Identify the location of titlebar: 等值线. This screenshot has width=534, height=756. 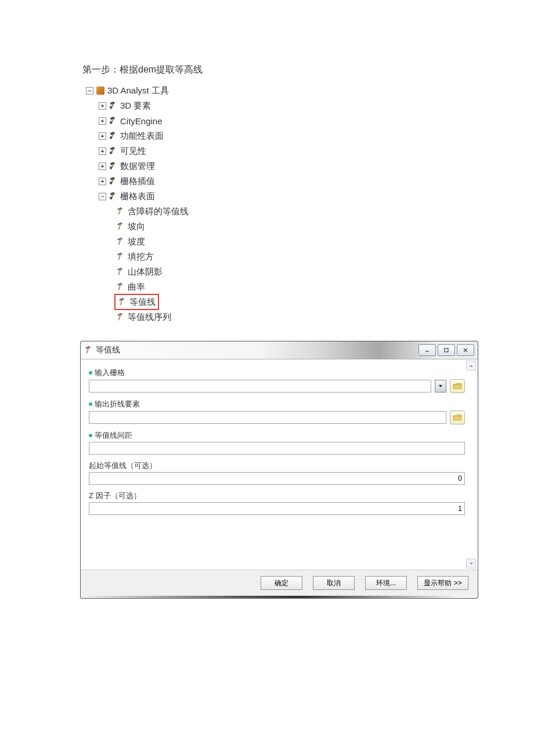
(279, 351).